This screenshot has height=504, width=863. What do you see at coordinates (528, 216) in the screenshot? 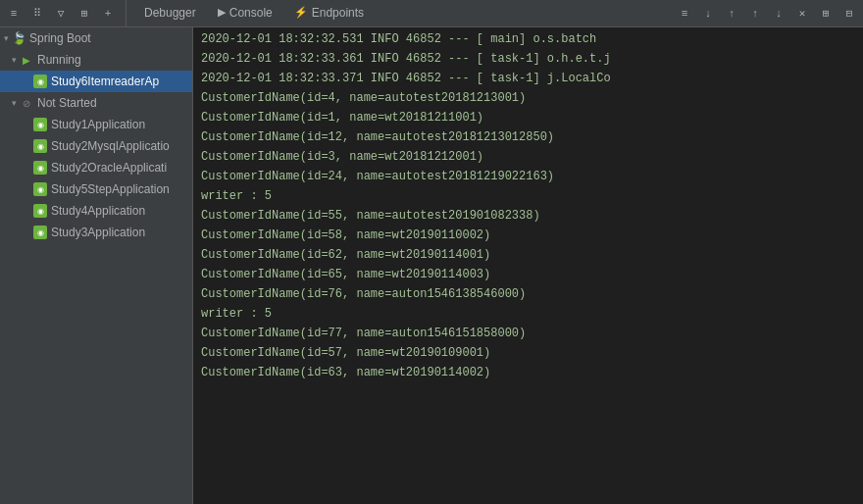
I see `console-line-9: CustomerIdName(id=55, name=autotest20190…` at bounding box center [528, 216].